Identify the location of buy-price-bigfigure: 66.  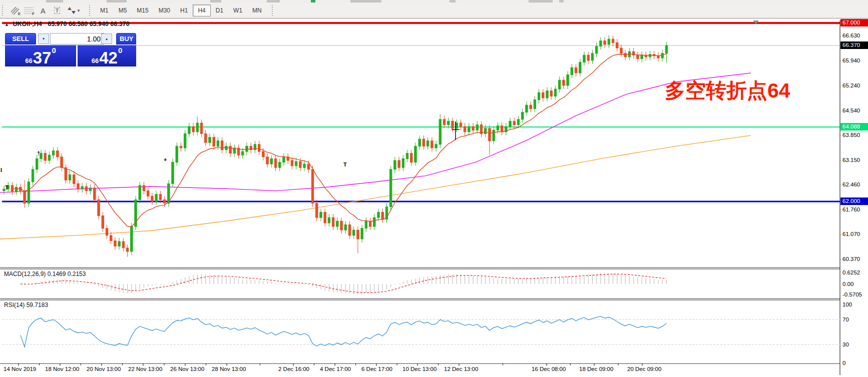
(95, 61).